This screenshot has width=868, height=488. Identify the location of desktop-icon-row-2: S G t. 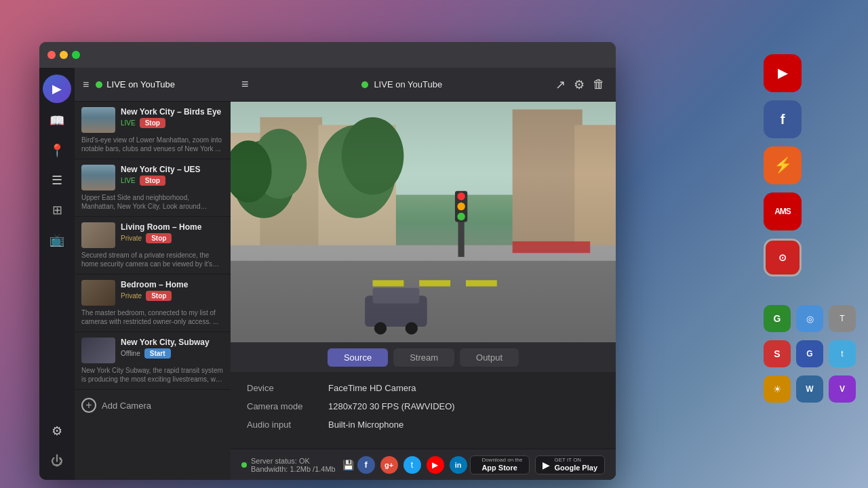
(810, 354).